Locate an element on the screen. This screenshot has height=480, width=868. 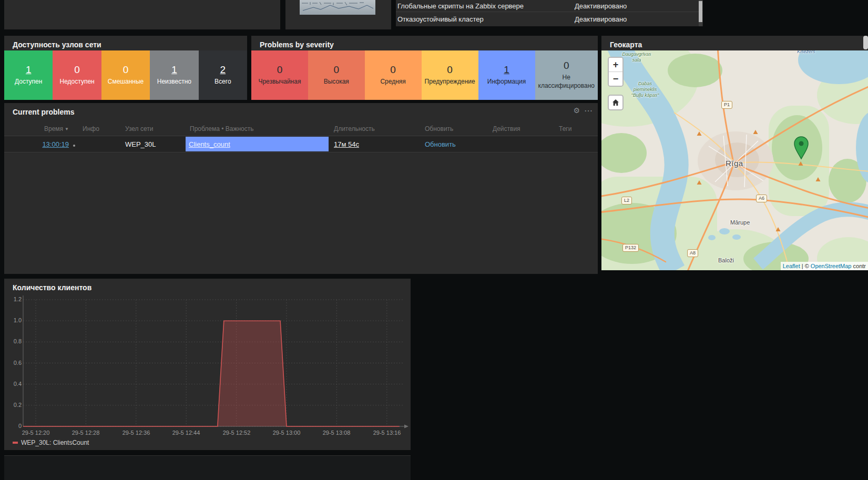
severity-card-not-classified: 0 Не классифицировано is located at coordinates (567, 75).